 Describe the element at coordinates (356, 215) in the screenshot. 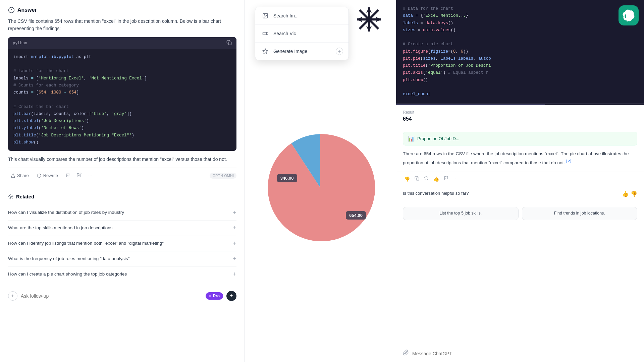

I see `pie-label-large: 654.00` at that location.